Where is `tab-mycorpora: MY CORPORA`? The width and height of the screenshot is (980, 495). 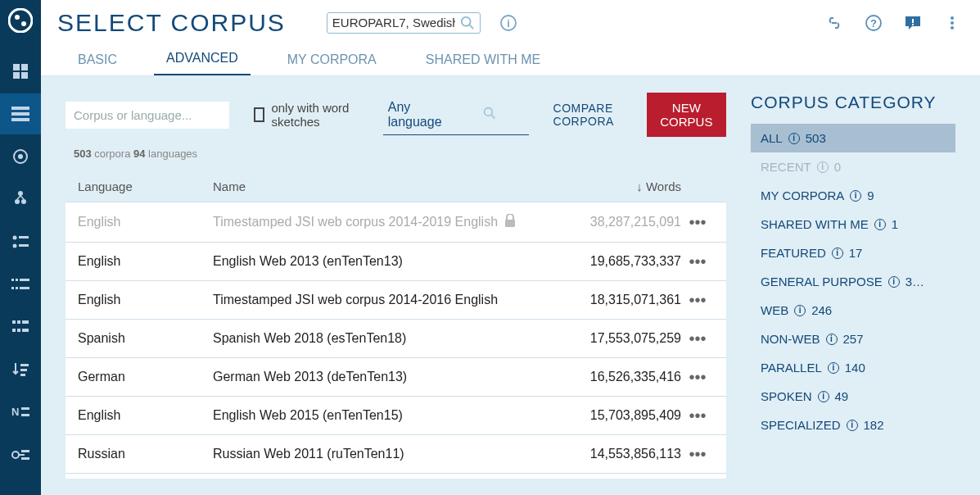
tab-mycorpora: MY CORPORA is located at coordinates (332, 60).